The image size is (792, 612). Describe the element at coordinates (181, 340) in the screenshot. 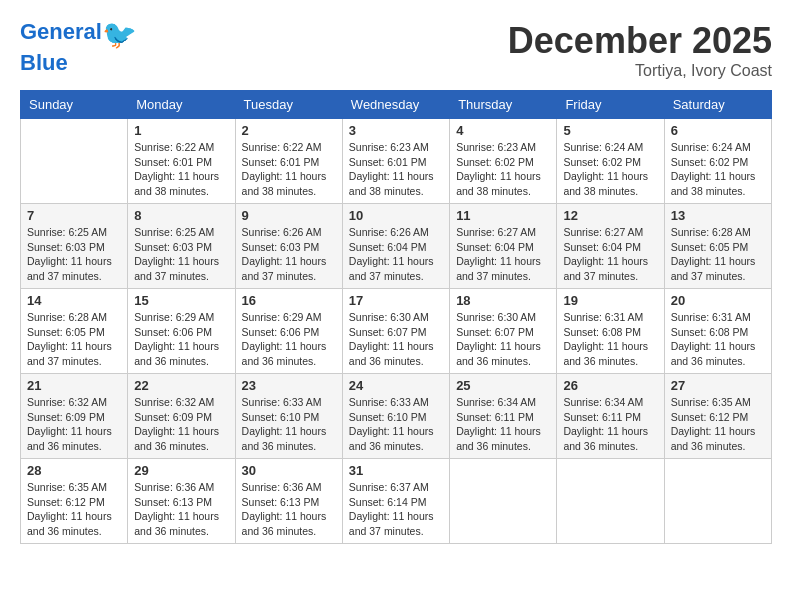

I see `day-info: Sunrise: 6:29 AM Sunset: 6:06 PM Dayligh…` at that location.